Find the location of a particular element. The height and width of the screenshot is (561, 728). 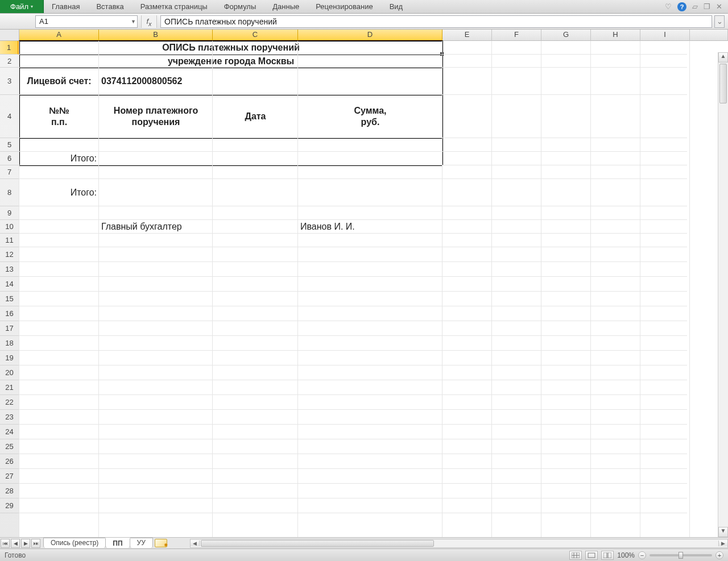

cell-content-account_label: Лицевой счет: is located at coordinates (59, 81).